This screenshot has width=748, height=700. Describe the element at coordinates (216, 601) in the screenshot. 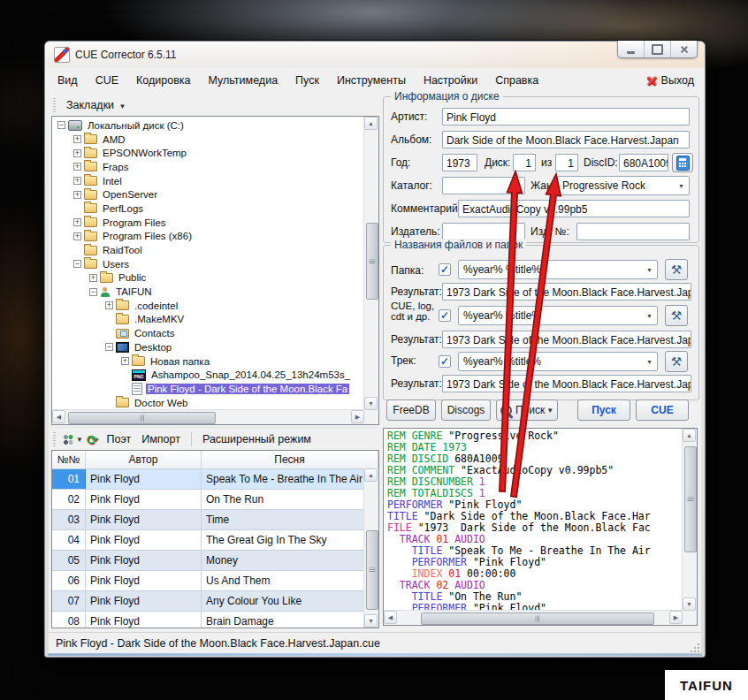

I see `table-row: 07Pink FloydAny Colour You Like` at that location.